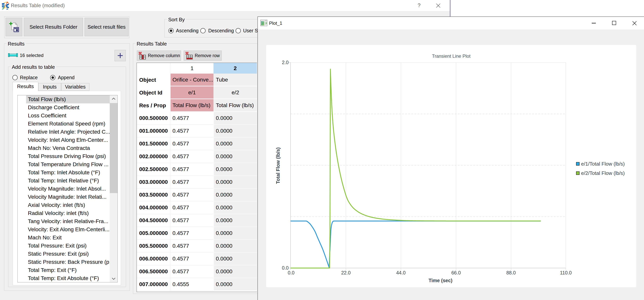  I want to click on svg-text: 22.0, so click(346, 273).